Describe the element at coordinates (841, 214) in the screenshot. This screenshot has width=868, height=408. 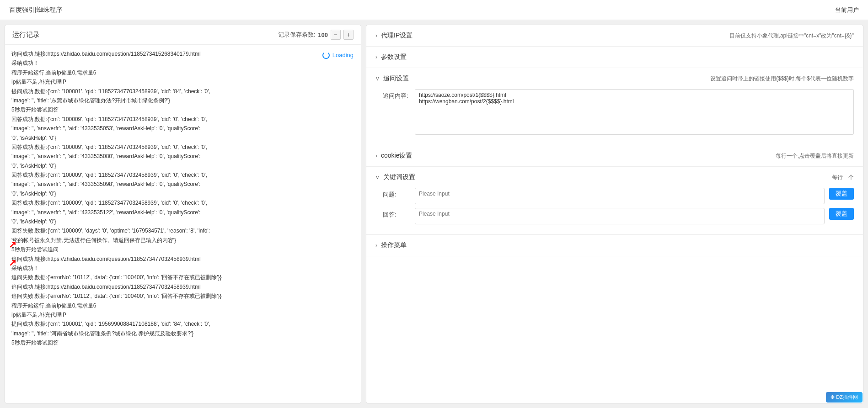
I see `cover-answer-button: 覆盖` at that location.